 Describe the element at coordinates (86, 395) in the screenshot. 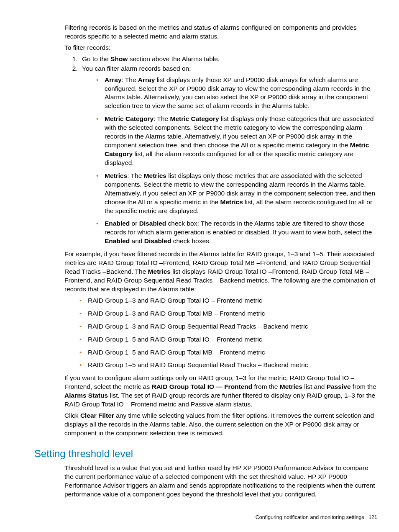

I see `cfg-b4: Alarms Status` at that location.